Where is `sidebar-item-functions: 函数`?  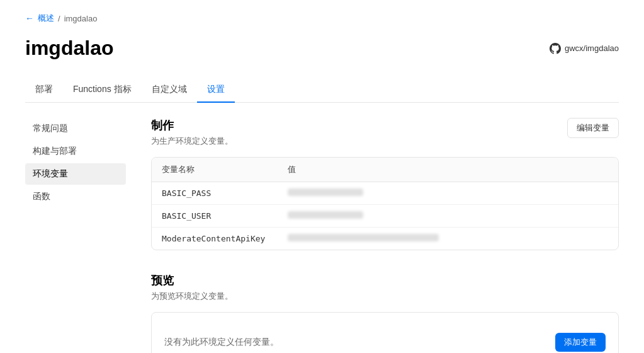
sidebar-item-functions: 函数 is located at coordinates (76, 197).